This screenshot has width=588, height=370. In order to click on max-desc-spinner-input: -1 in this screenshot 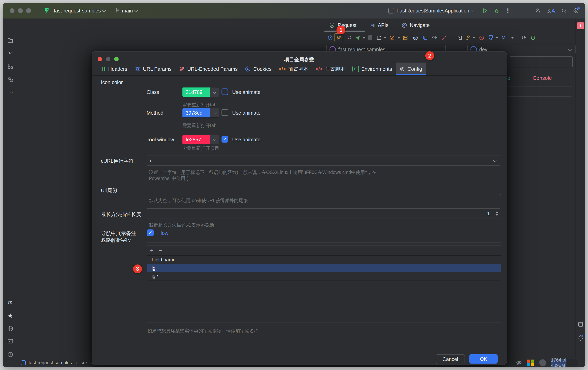, I will do `click(324, 214)`.